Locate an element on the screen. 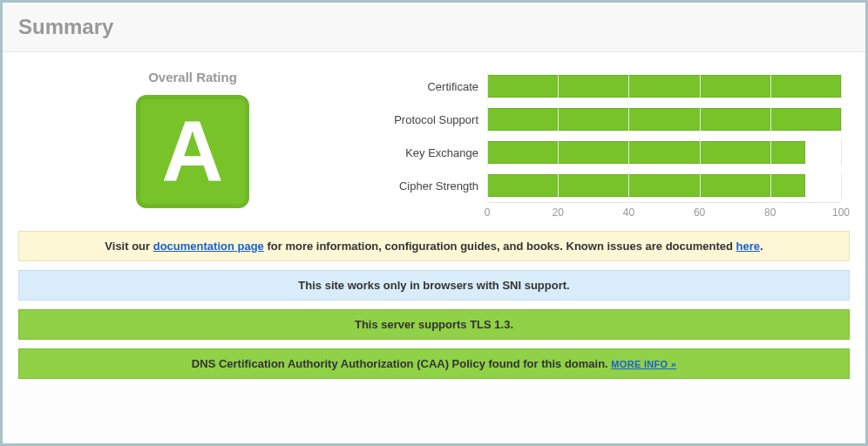 The height and width of the screenshot is (446, 868). chart-bar-label: Cipher Strength is located at coordinates (427, 186).